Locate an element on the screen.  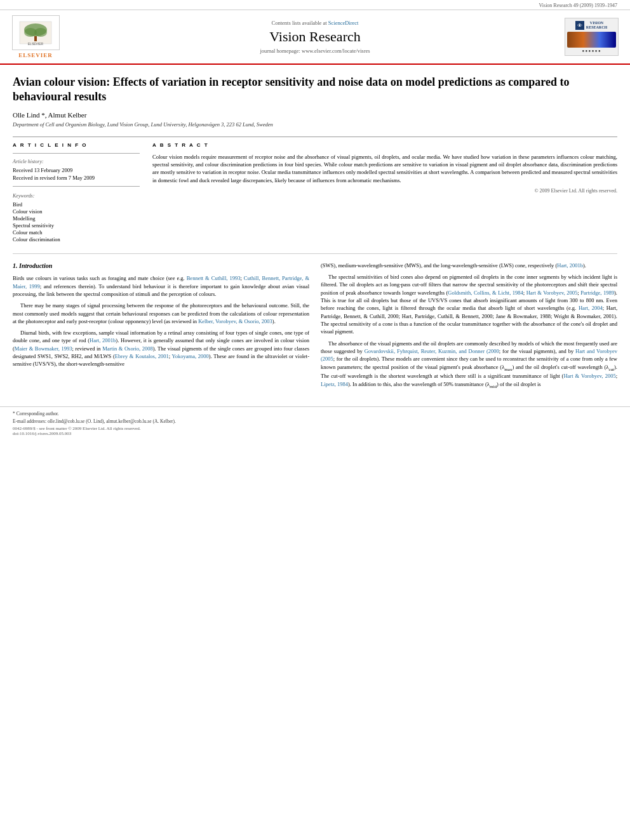
keywords-section: Keywords: Bird Colour vision Modelling S… is located at coordinates (76, 218).